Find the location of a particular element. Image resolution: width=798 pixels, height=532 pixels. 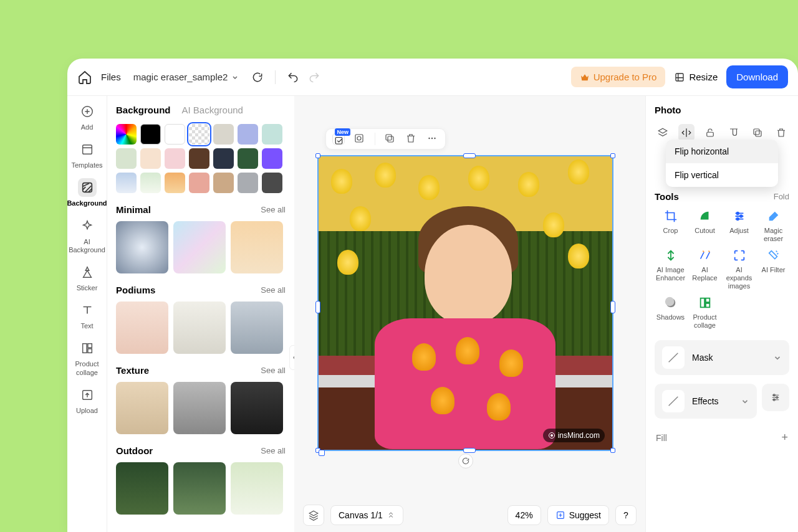

files-link: Files is located at coordinates (111, 77).